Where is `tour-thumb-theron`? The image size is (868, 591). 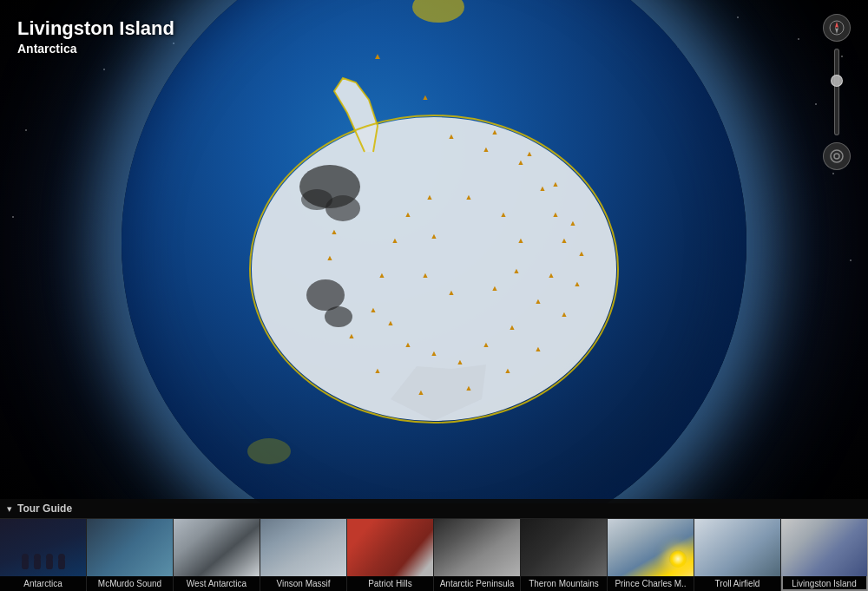
tour-thumb-theron is located at coordinates (564, 548).